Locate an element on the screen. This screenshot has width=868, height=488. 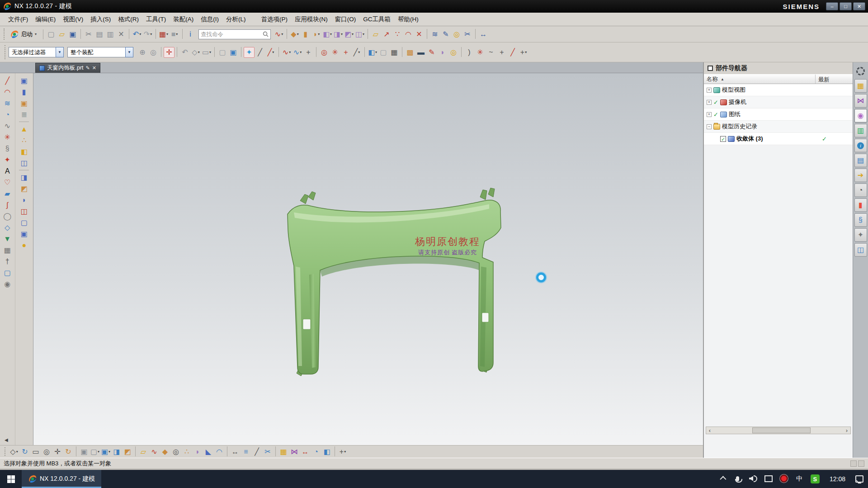
palette-collapse-arrow: ◀ is located at coordinates (6, 440).